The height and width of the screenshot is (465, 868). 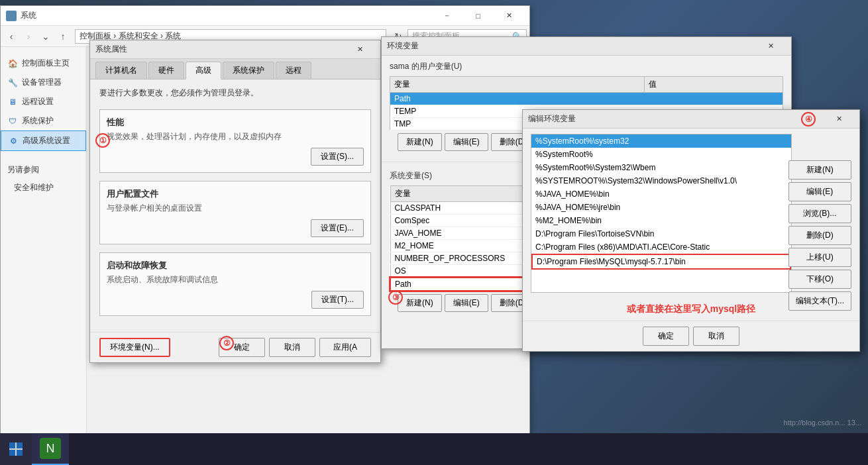 I want to click on sidebar-remote-label: 远程设置, so click(x=38, y=102).